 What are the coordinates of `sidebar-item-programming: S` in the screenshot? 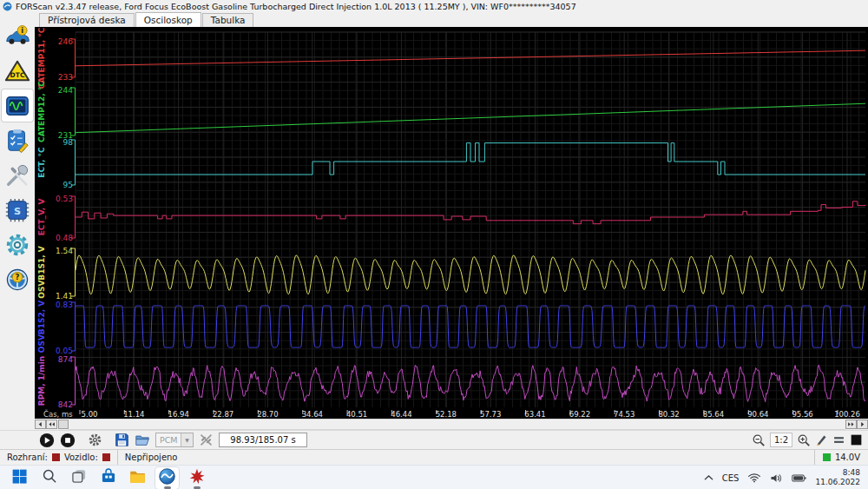 It's located at (17, 210).